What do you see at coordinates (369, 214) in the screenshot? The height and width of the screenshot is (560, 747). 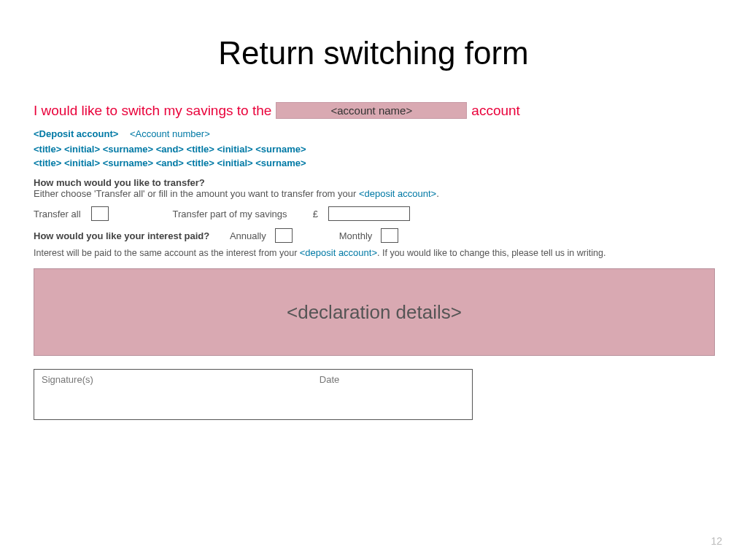 I see `transfer-amount-input` at bounding box center [369, 214].